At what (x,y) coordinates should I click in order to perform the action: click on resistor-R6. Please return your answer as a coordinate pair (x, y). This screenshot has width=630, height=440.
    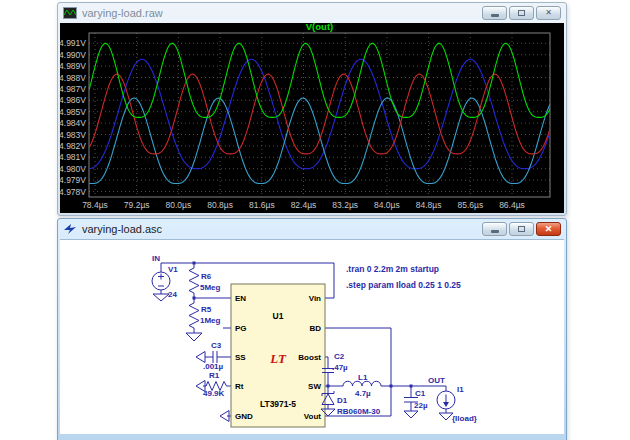
    Looking at the image, I should click on (194, 280).